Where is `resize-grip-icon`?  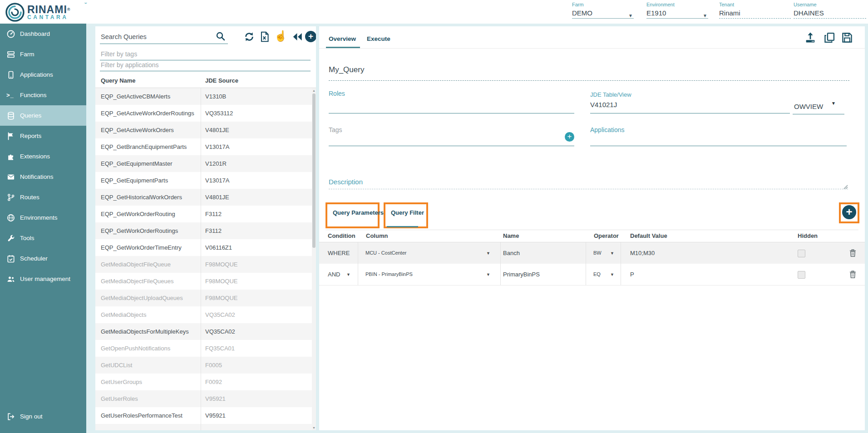 resize-grip-icon is located at coordinates (845, 186).